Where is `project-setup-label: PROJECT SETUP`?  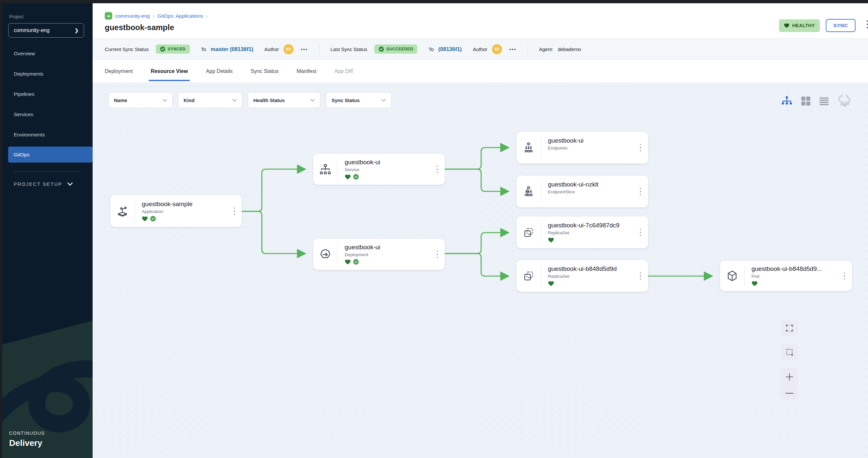 project-setup-label: PROJECT SETUP is located at coordinates (38, 184).